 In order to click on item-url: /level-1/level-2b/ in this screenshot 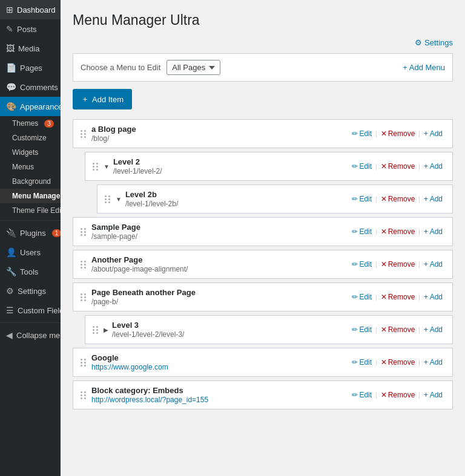, I will do `click(237, 204)`.